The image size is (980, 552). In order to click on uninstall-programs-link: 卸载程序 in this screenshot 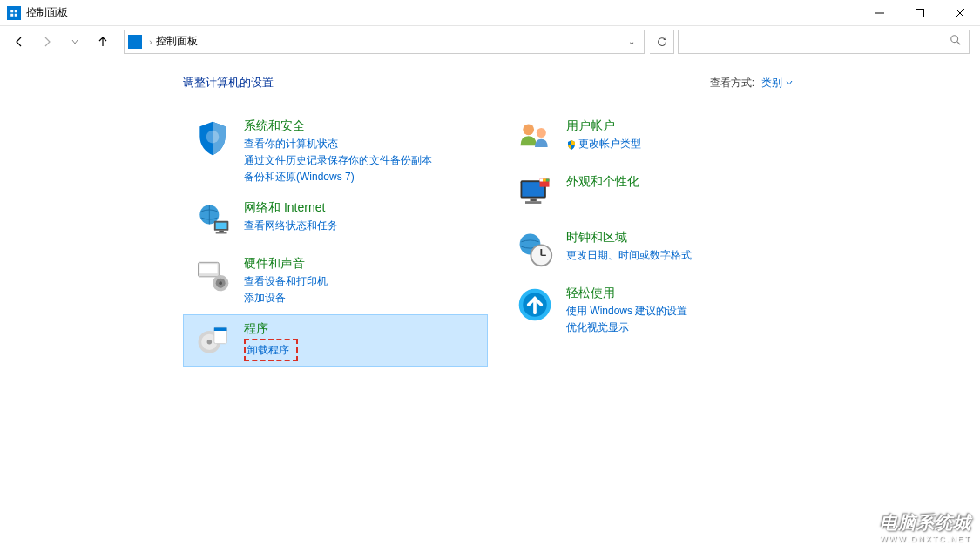, I will do `click(271, 350)`.